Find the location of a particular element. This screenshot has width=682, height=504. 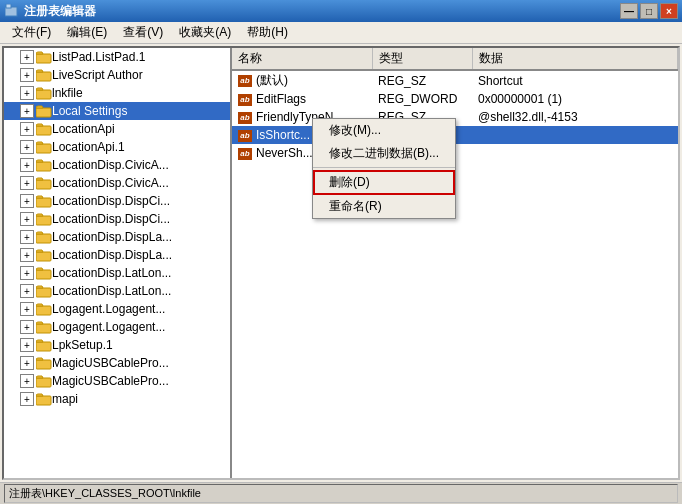

menu-bar: 文件(F) 编辑(E) 查看(V) 收藏夹(A) 帮助(H) is located at coordinates (341, 33).